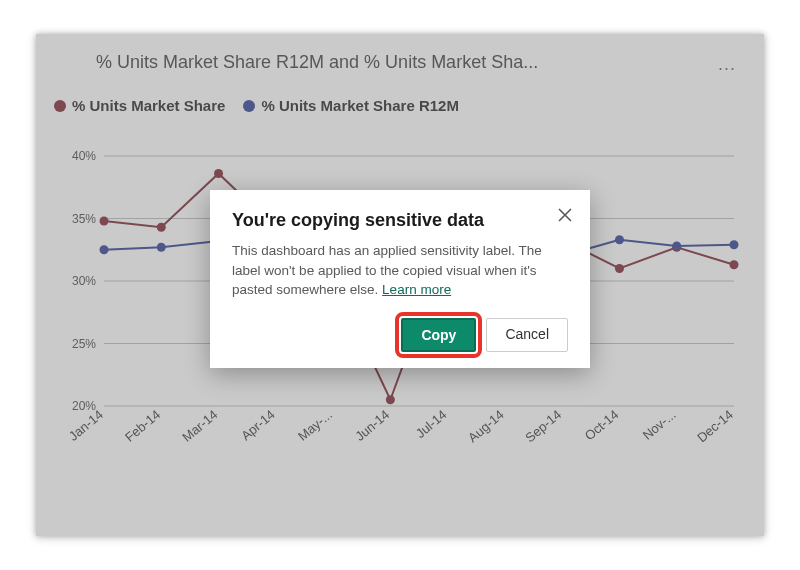 This screenshot has width=800, height=570. I want to click on svg-text: 40%, so click(84, 156).